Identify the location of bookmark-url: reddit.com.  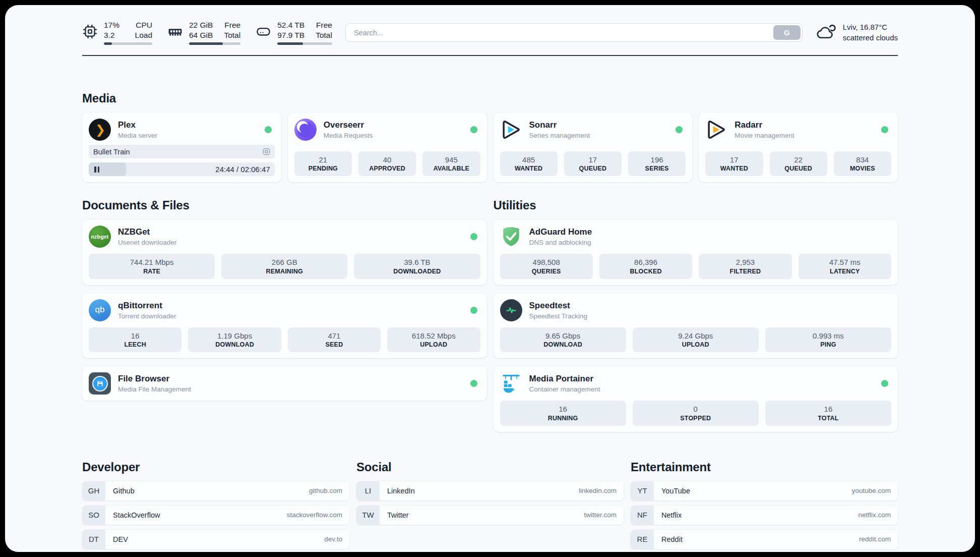
(875, 539).